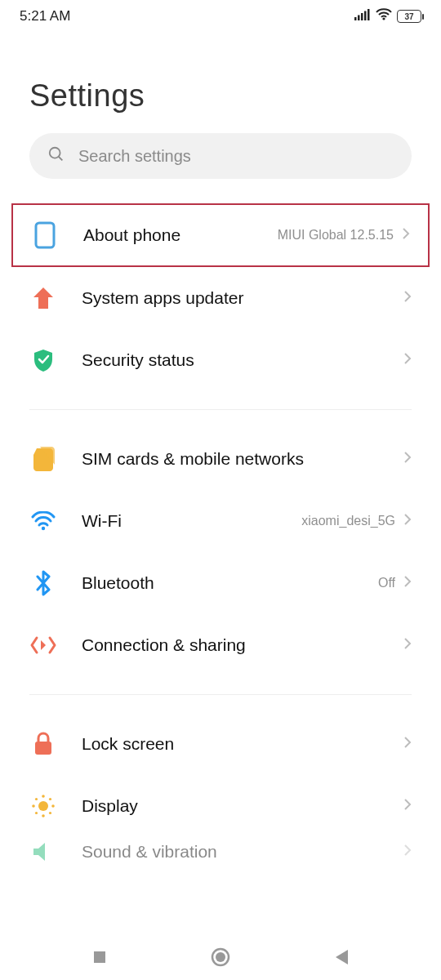 This screenshot has width=441, height=980. Describe the element at coordinates (243, 645) in the screenshot. I see `row-label: Connection & sharing` at that location.